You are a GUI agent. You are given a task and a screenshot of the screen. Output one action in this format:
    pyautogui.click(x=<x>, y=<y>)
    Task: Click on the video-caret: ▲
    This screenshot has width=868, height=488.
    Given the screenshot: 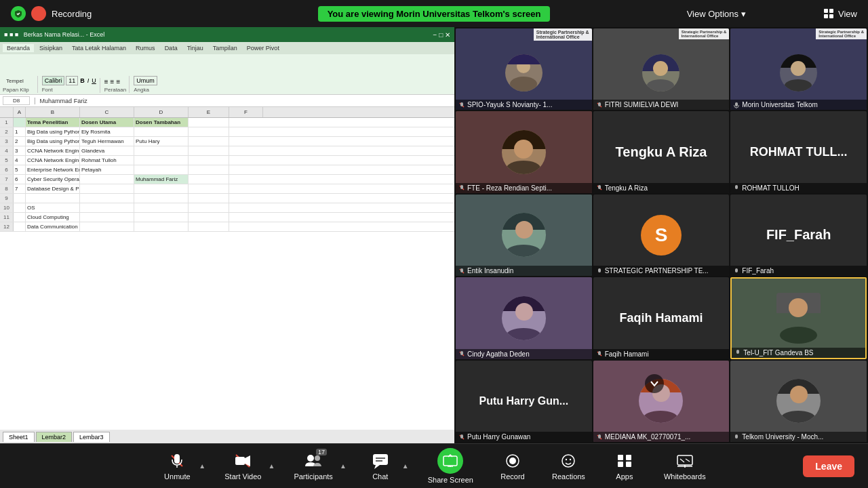 What is the action you would take?
    pyautogui.click(x=271, y=466)
    